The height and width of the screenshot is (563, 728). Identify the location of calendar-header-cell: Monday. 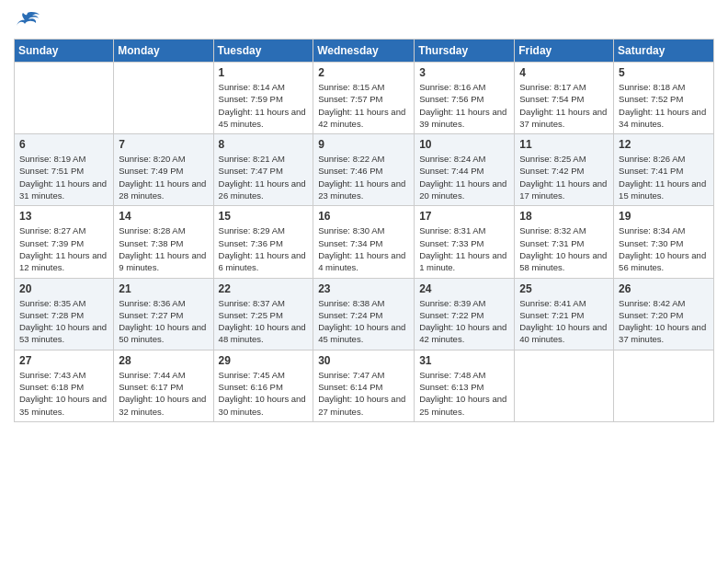
(164, 52).